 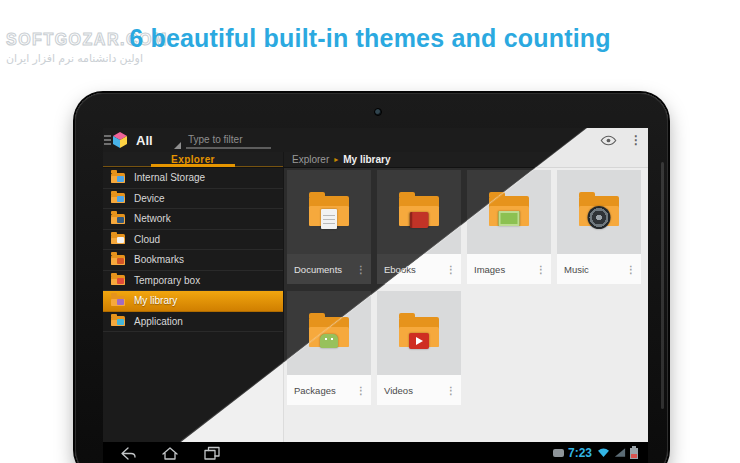 I want to click on tile-label-bar: Videos ⋮, so click(x=419, y=390).